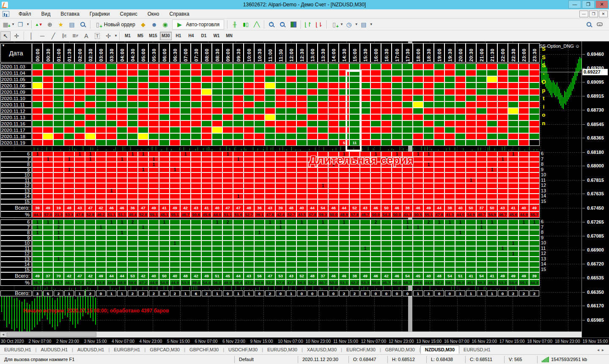  I want to click on signals-icon: ◉, so click(165, 25).